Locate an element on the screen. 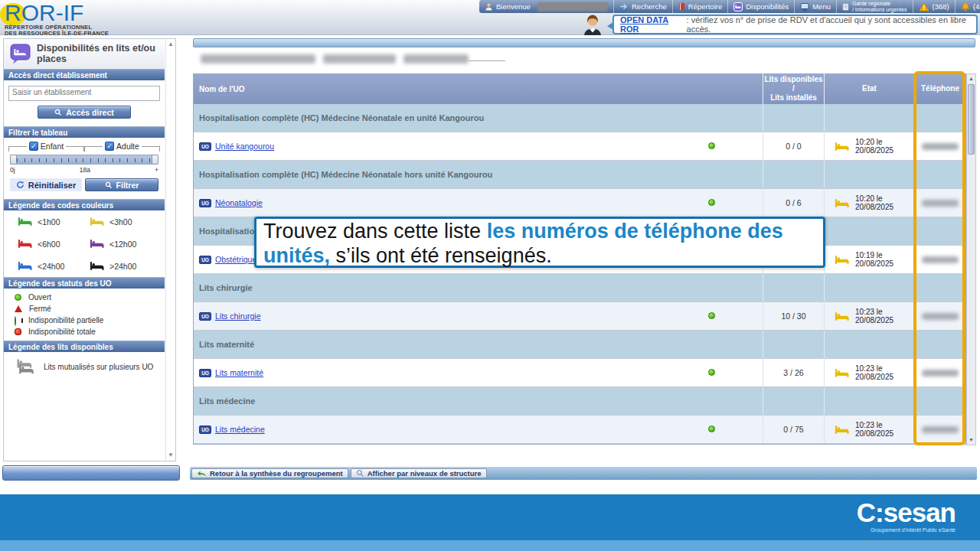  header-etat: Etat is located at coordinates (870, 89).